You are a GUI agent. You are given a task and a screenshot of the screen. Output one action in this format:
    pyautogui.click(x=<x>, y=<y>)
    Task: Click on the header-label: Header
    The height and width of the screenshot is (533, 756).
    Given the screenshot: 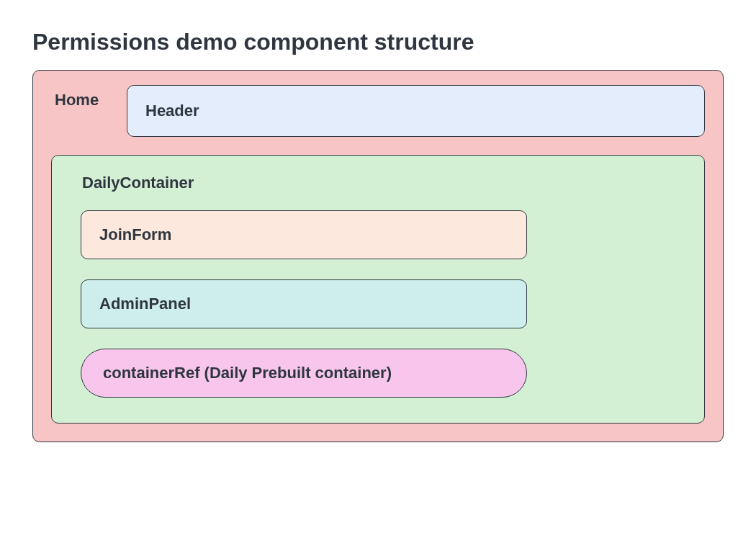 What is the action you would take?
    pyautogui.click(x=416, y=111)
    